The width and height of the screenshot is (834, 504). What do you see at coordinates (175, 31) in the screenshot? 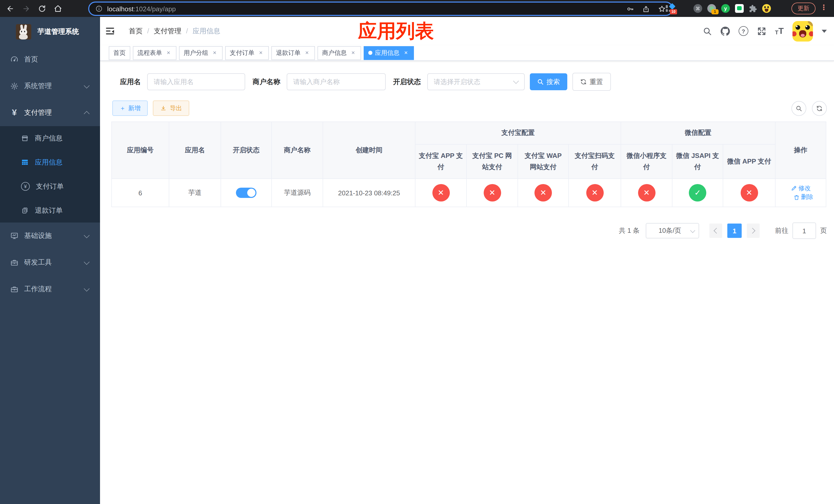
I see `breadcrumb: 首页 / 支付管理 / 应用信息` at bounding box center [175, 31].